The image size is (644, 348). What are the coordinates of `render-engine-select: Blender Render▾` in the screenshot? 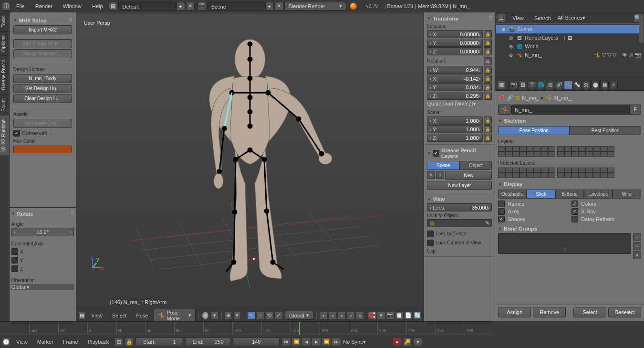 It's located at (315, 6).